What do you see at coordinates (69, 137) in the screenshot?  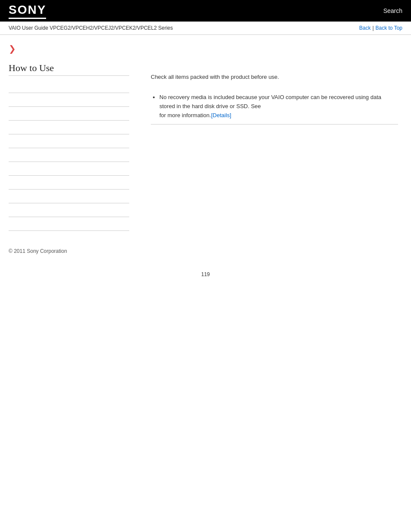 I see `sidebar: ❯ How to Use` at bounding box center [69, 137].